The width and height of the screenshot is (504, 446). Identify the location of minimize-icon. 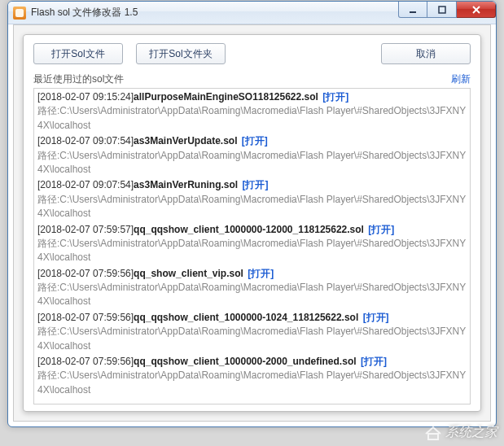
(413, 10).